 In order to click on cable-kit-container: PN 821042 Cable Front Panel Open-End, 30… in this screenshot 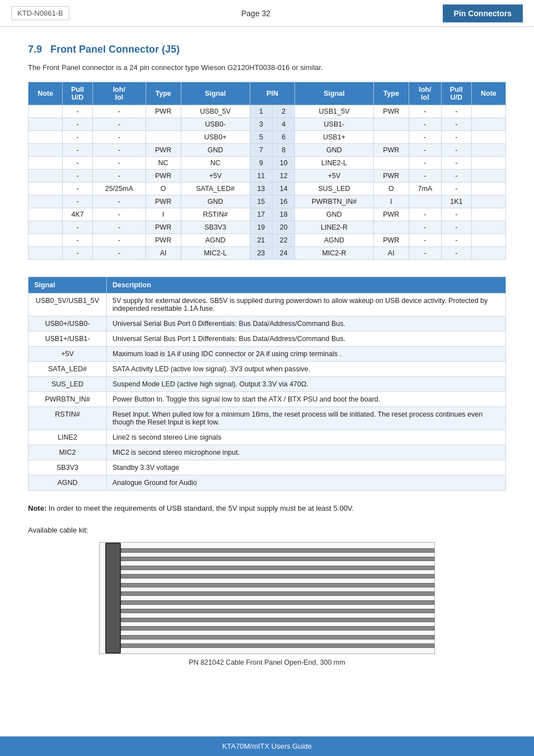, I will do `click(267, 604)`.